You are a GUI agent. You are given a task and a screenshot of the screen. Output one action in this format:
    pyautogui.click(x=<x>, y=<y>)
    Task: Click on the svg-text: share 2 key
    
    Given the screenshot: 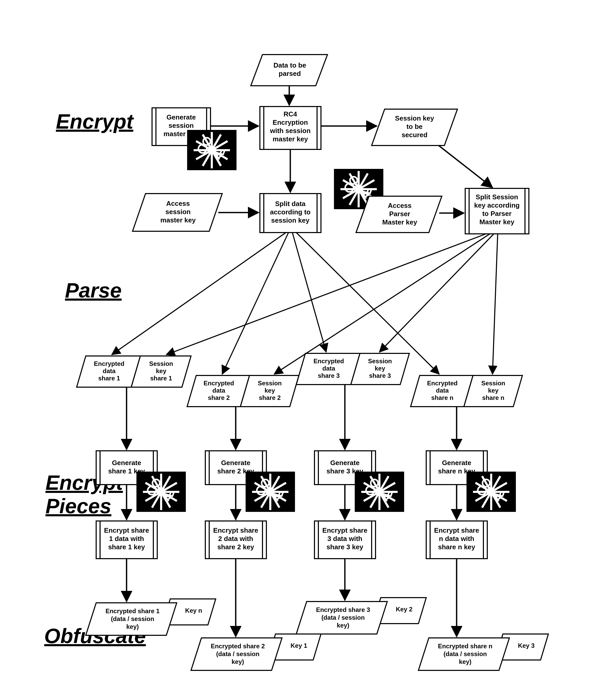 What is the action you would take?
    pyautogui.click(x=236, y=547)
    